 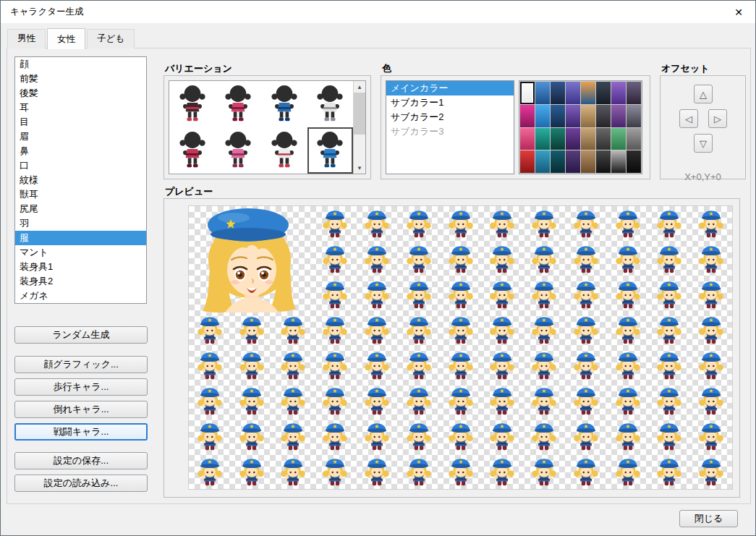 I want to click on close-icon: ✕, so click(x=739, y=12).